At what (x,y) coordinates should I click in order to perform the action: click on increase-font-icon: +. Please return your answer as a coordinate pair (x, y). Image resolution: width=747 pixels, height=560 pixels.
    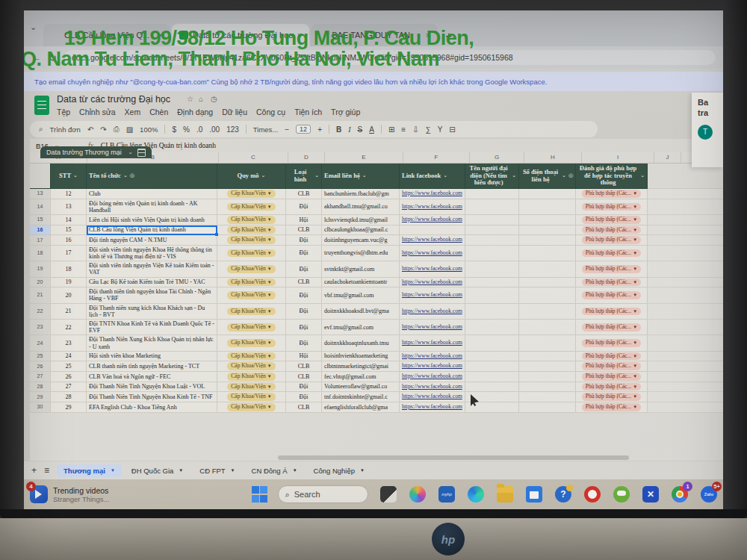
    Looking at the image, I should click on (320, 130).